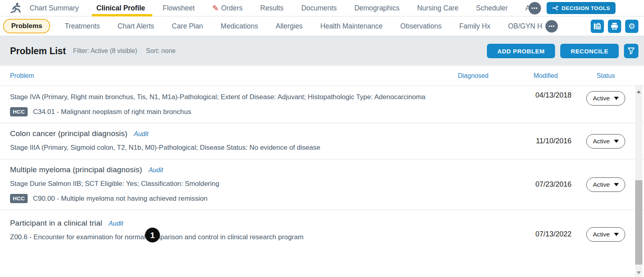 The width and height of the screenshot is (644, 277). What do you see at coordinates (105, 51) in the screenshot?
I see `filter-summary: Filter: Active (8 visible)` at bounding box center [105, 51].